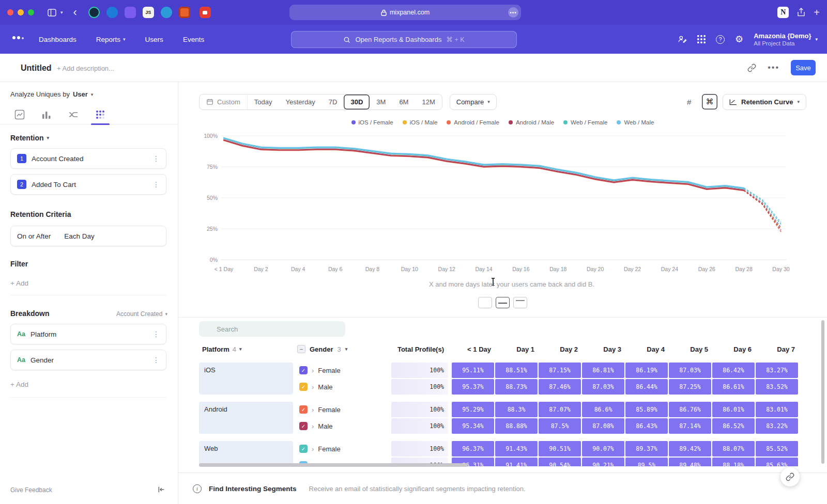 This screenshot has width=827, height=504. I want to click on globe-extension-icon, so click(166, 12).